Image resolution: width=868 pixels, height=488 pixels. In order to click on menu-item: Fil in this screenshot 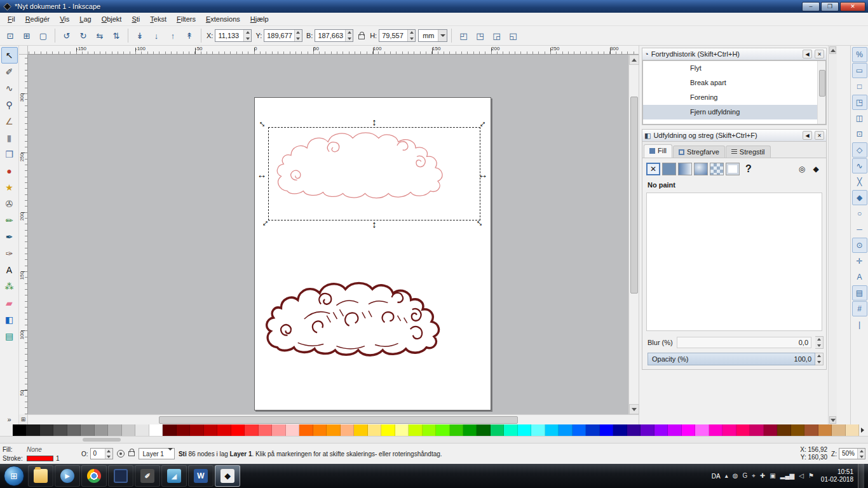, I will do `click(11, 19)`.